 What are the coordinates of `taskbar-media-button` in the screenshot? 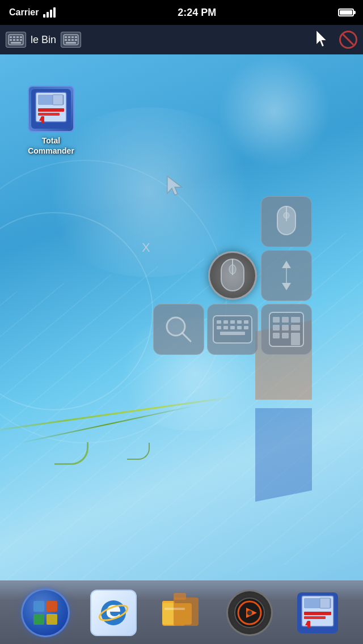 It's located at (250, 613).